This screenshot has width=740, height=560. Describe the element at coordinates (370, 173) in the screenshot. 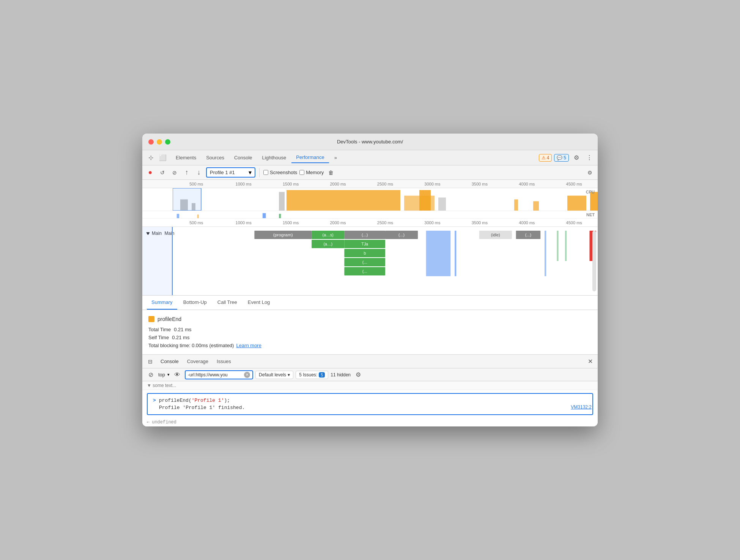

I see `performance-toolbar: ● ↺ ⊘ ↑ ↓ Profile 1 #1 ▾ Screenshots Mem…` at that location.